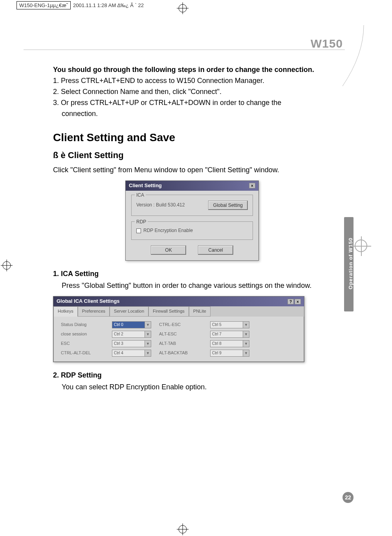 The image size is (392, 536). What do you see at coordinates (96, 155) in the screenshot?
I see `h3-text: Client Setting` at bounding box center [96, 155].